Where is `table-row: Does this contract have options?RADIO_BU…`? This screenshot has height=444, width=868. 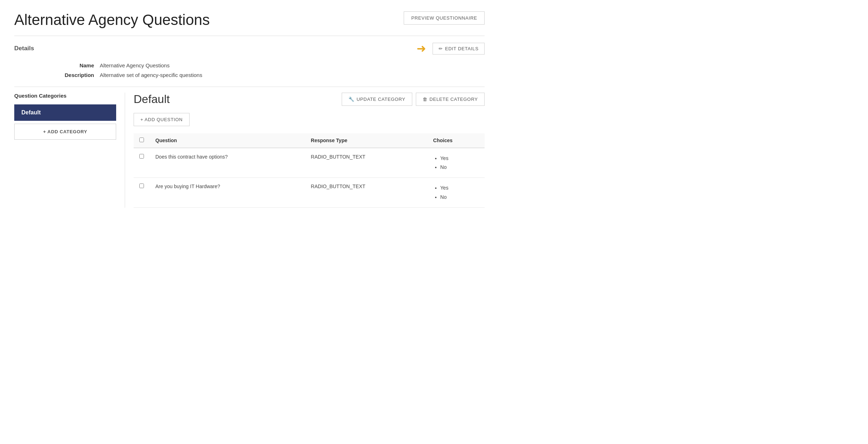 table-row: Does this contract have options?RADIO_BU… is located at coordinates (309, 163).